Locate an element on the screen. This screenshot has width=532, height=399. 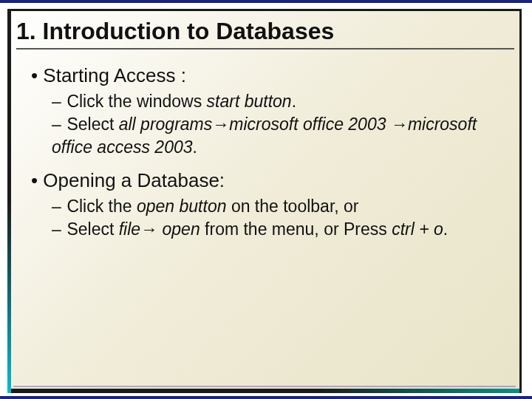
bullet-text: Opening a Database: is located at coordinates (134, 180).